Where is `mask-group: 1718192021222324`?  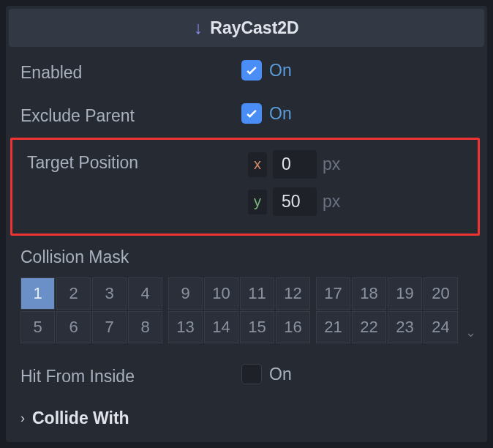 mask-group: 1718192021222324 is located at coordinates (387, 310).